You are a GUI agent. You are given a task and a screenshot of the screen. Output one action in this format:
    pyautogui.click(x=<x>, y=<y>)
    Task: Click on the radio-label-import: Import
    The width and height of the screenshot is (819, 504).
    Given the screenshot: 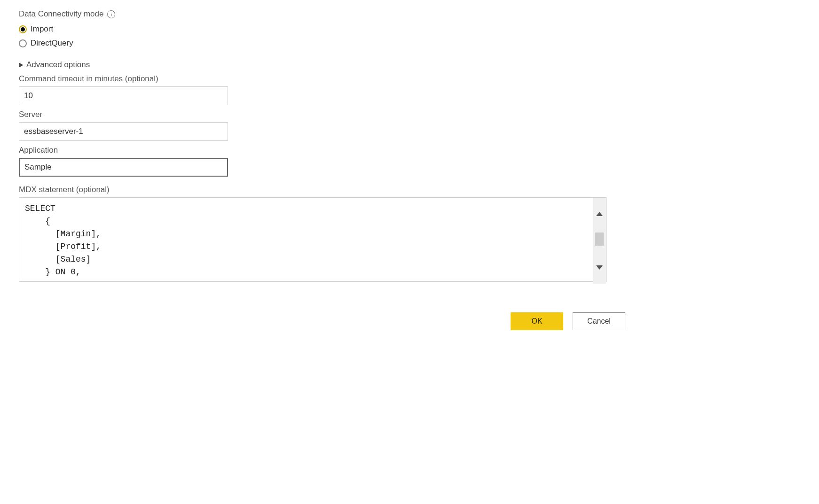 What is the action you would take?
    pyautogui.click(x=42, y=29)
    